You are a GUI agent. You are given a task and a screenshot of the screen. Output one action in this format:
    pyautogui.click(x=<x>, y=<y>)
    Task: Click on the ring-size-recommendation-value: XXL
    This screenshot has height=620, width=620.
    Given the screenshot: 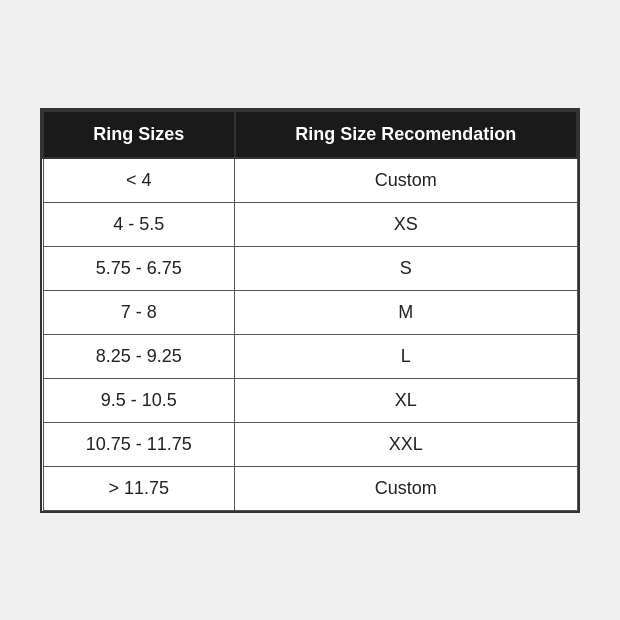 What is the action you would take?
    pyautogui.click(x=406, y=444)
    